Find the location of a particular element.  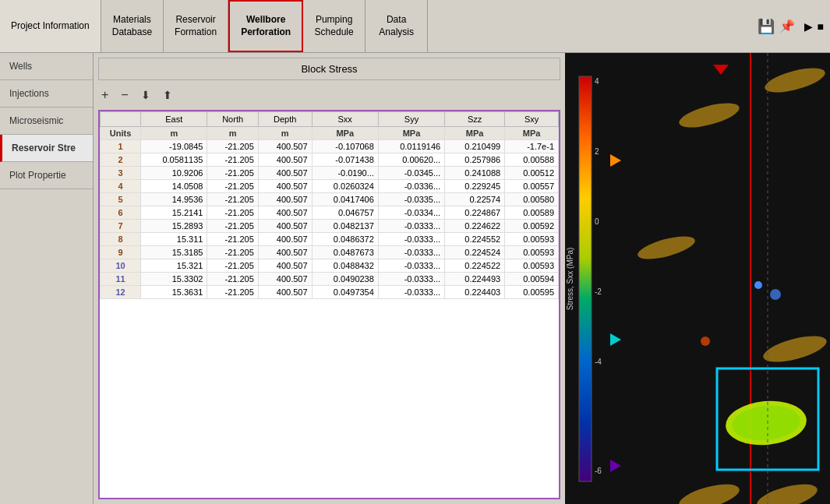

stop-icon: ■ is located at coordinates (821, 26).